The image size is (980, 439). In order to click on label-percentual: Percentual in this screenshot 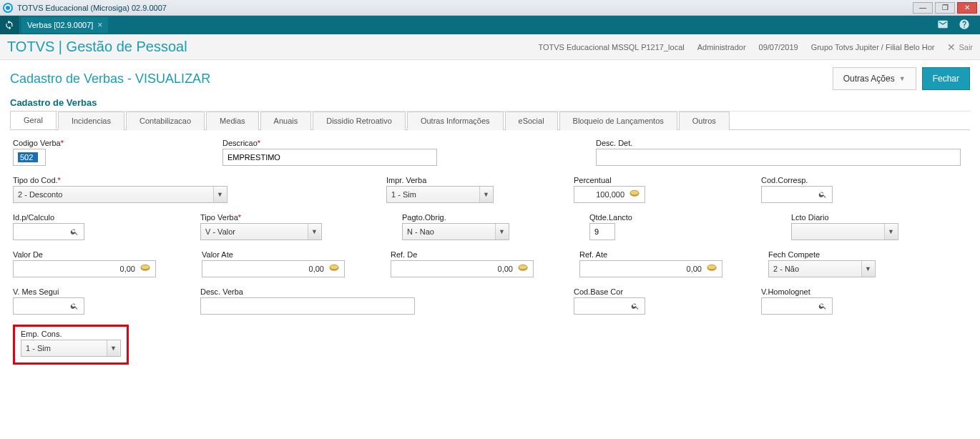, I will do `click(609, 180)`.